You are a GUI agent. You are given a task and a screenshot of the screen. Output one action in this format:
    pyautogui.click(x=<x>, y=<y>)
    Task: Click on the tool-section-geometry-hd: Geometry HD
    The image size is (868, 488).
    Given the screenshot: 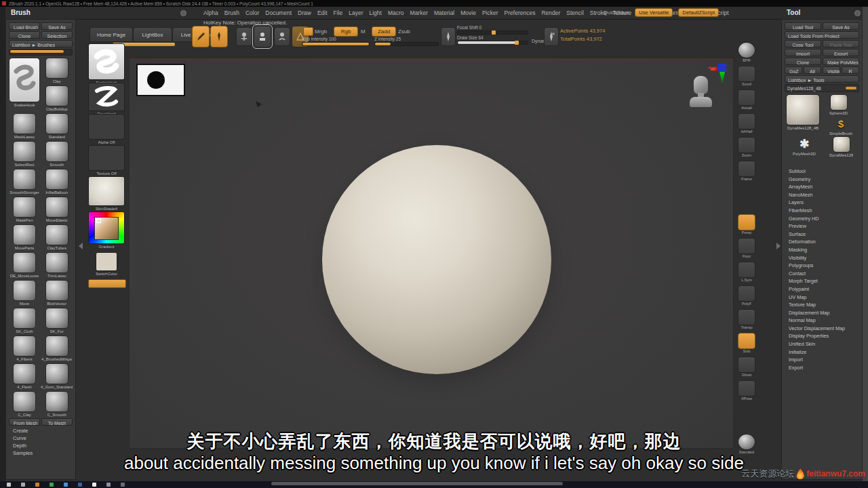 What is the action you would take?
    pyautogui.click(x=822, y=219)
    